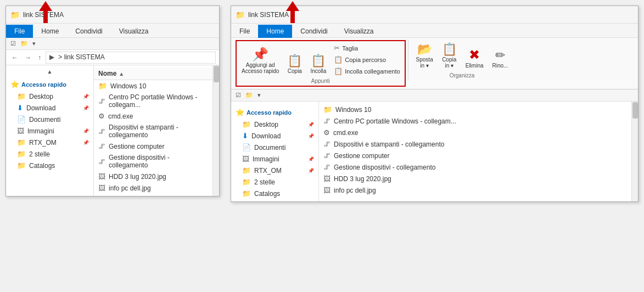 The height and width of the screenshot is (292, 644). I want to click on forward-button: →, so click(28, 58).